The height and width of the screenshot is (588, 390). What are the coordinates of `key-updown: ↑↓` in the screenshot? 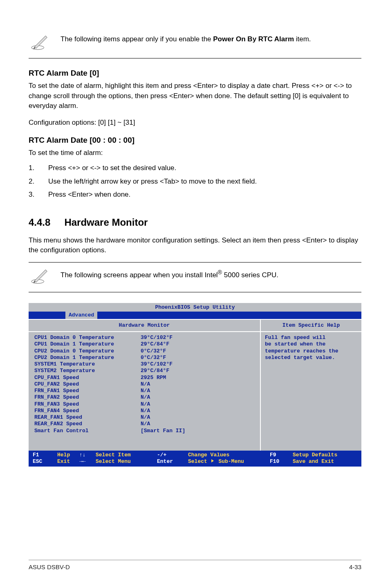 It's located at (87, 455).